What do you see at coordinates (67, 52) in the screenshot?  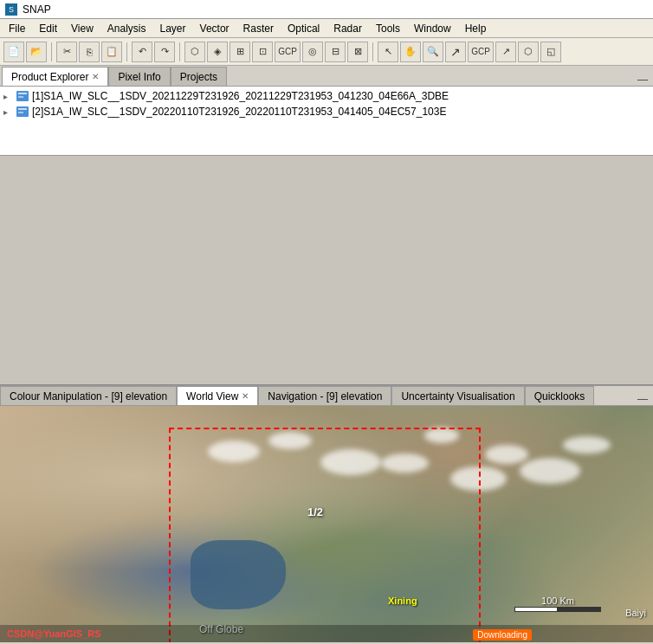 I see `cut-button: ✂` at bounding box center [67, 52].